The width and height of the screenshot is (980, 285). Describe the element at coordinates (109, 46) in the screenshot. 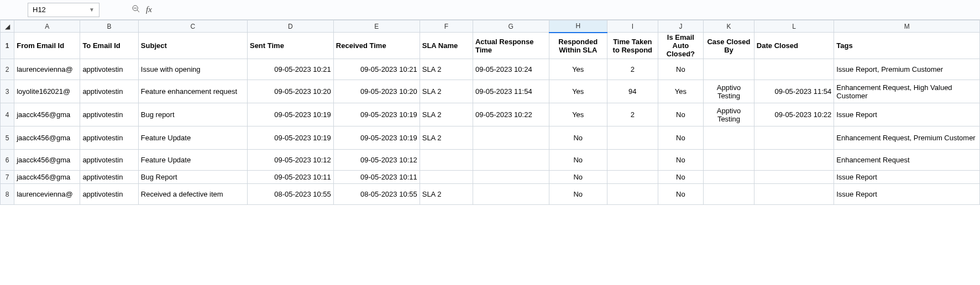

I see `cell: To Email Id` at that location.